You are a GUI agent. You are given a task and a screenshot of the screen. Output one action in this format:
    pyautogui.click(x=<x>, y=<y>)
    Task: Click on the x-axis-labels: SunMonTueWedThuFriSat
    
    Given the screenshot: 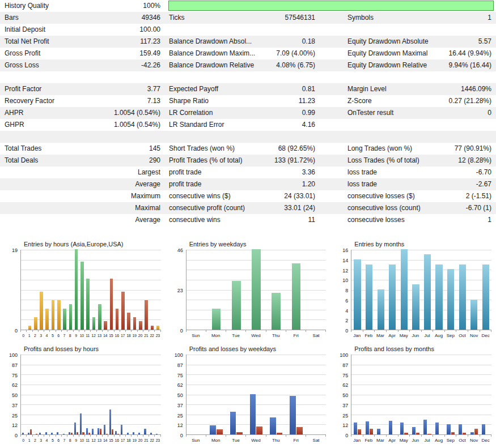 What is the action you would take?
    pyautogui.click(x=256, y=441)
    